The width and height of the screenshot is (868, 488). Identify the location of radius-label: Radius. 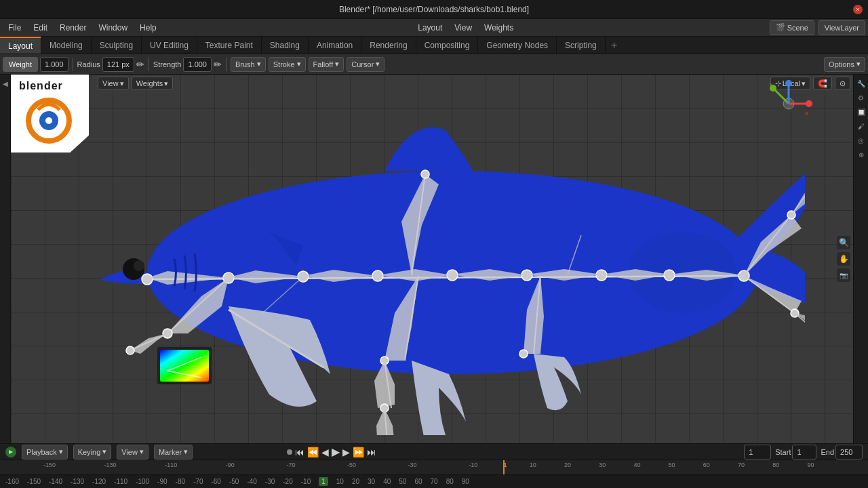
(89, 64).